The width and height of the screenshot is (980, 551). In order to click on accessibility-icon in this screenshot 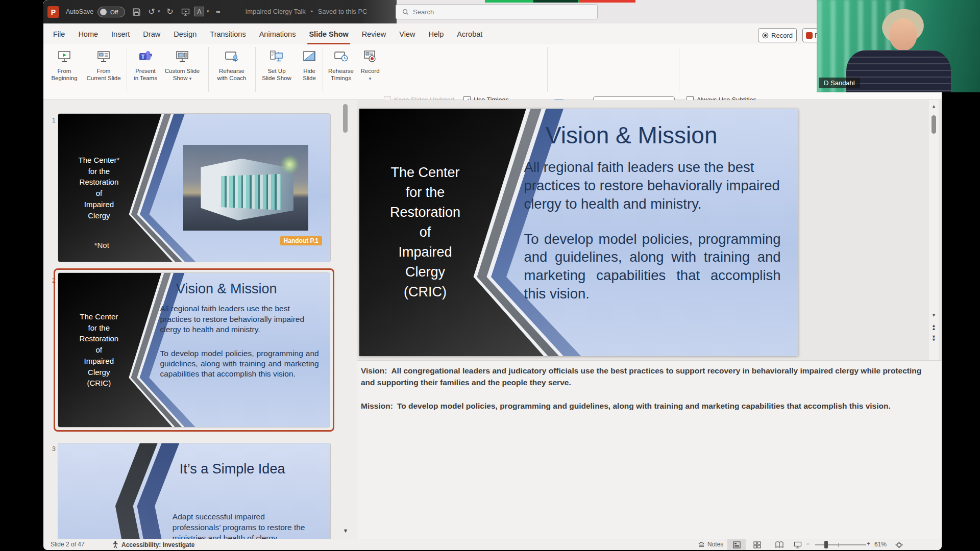, I will do `click(115, 545)`.